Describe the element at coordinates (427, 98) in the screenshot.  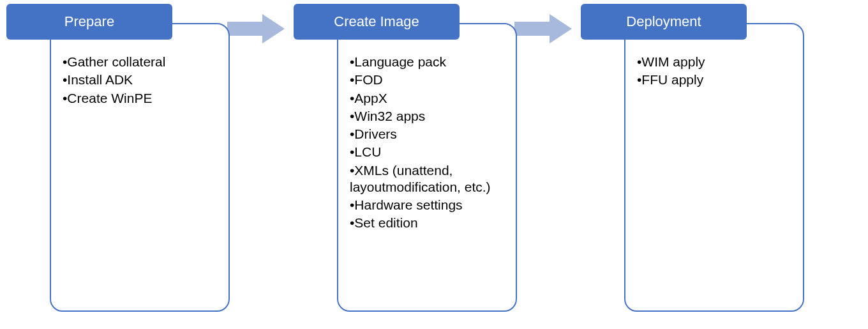
I see `stage-item: AppX` at that location.